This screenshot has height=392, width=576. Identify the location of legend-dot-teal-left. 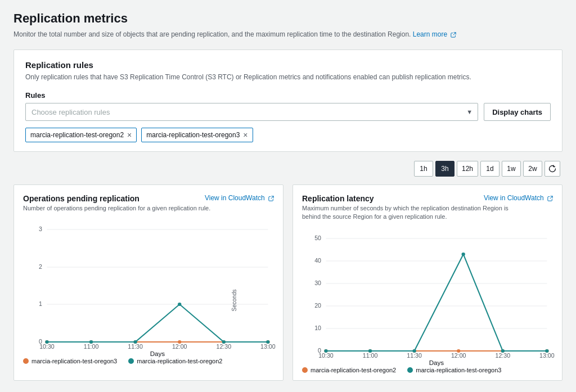
(131, 361).